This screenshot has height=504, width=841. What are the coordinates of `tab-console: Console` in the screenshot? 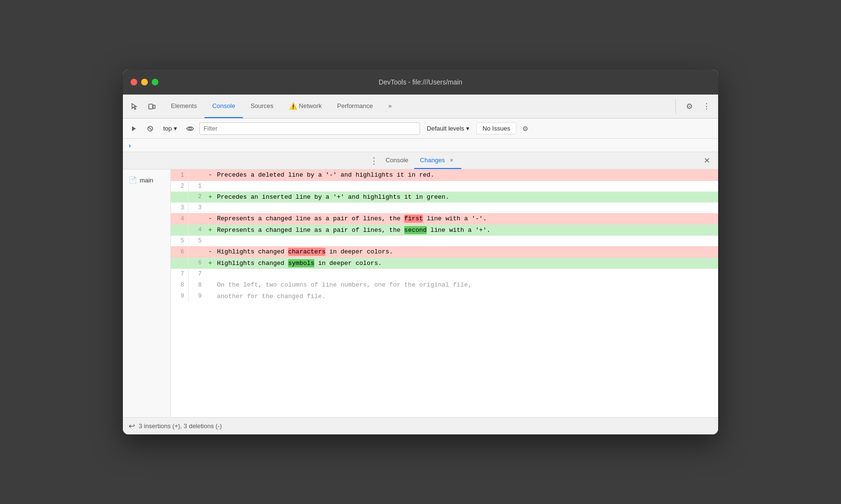 It's located at (224, 107).